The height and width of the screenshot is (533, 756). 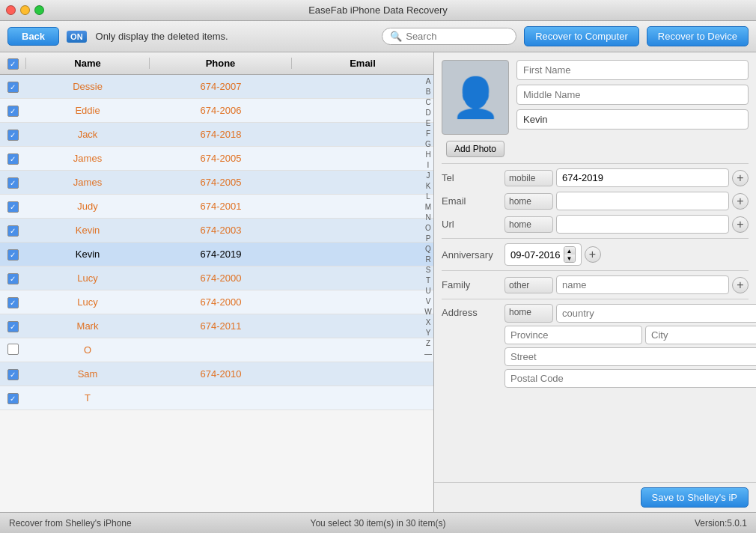 What do you see at coordinates (217, 135) in the screenshot?
I see `table-row: ✓Jack674-2018` at bounding box center [217, 135].